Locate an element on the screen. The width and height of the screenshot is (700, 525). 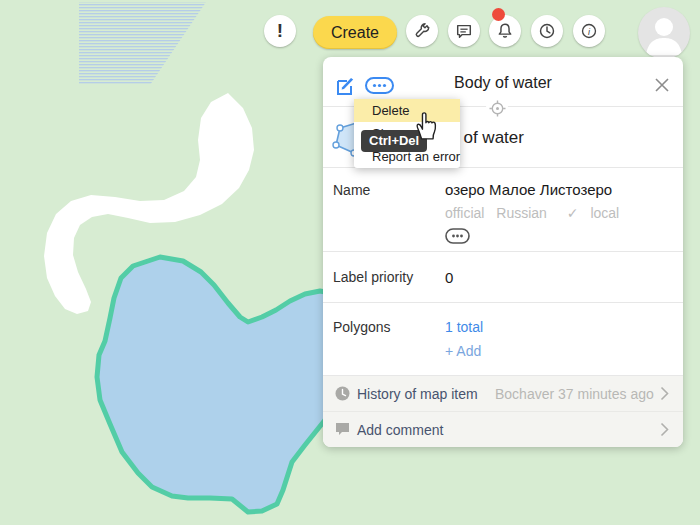
label-priority-value: 0 is located at coordinates (449, 278).